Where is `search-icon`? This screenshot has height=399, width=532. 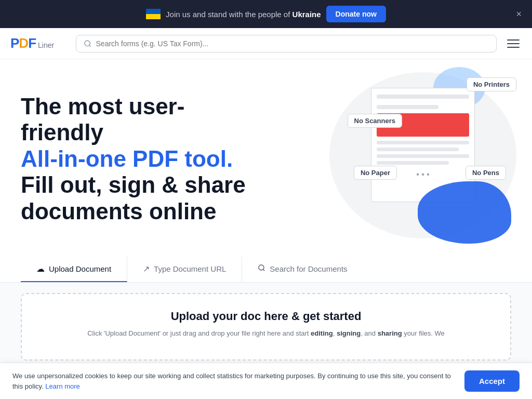
search-icon is located at coordinates (88, 44).